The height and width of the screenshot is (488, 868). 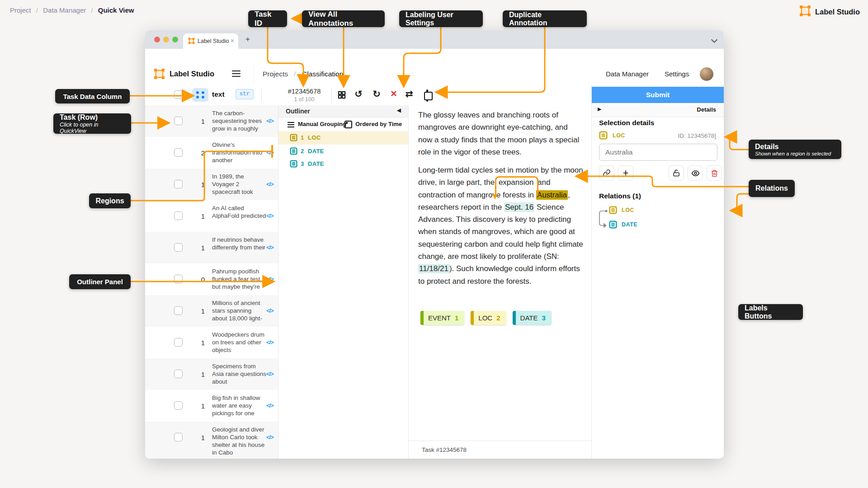 What do you see at coordinates (212, 311) in the screenshot?
I see `table-row: 1 Millions of ancient stars spanning abo…` at bounding box center [212, 311].